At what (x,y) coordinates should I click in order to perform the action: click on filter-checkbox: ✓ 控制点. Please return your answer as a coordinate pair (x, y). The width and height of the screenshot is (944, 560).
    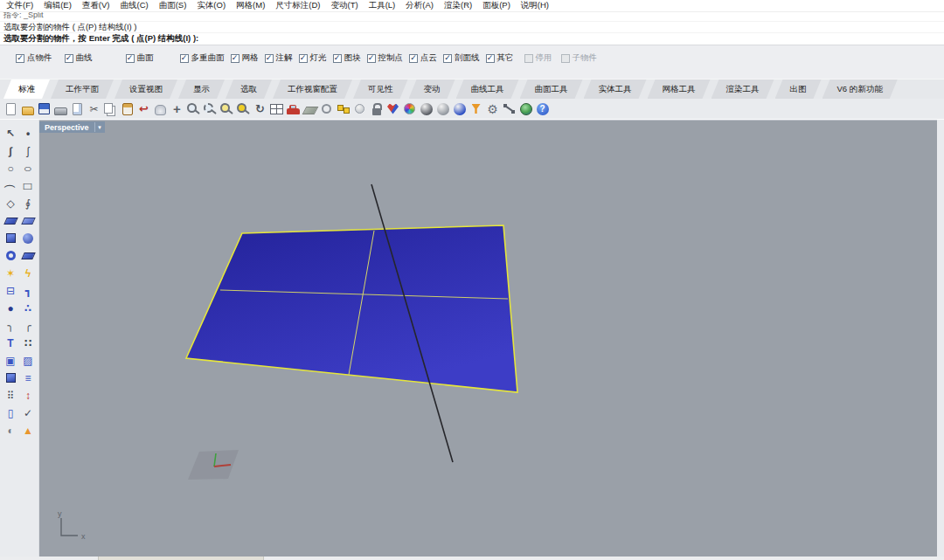
    Looking at the image, I should click on (385, 58).